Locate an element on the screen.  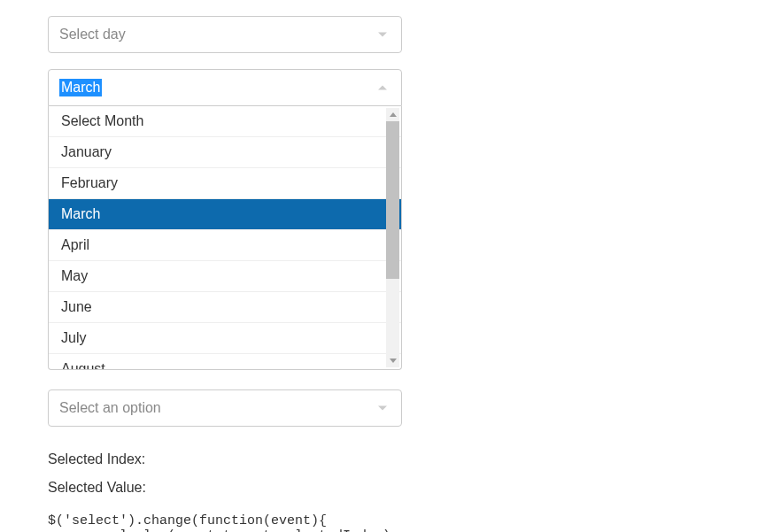
month-option-placeholder: Select Month is located at coordinates (225, 122).